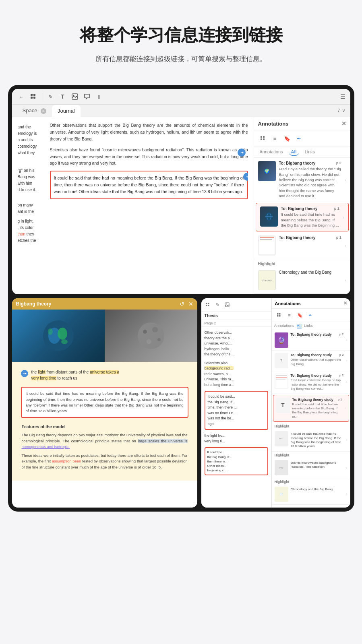  What do you see at coordinates (290, 315) in the screenshot?
I see `ann-sm-list-icon: ≡` at bounding box center [290, 315].